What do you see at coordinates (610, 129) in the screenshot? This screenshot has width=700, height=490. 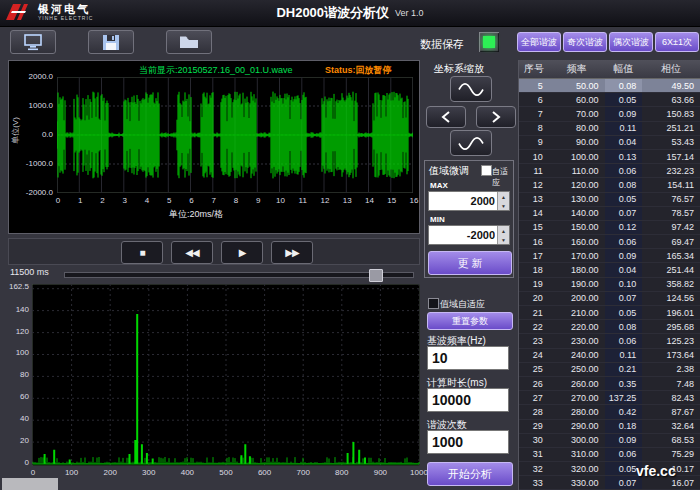 I see `table-row: 880.000.11251.21` at bounding box center [610, 129].